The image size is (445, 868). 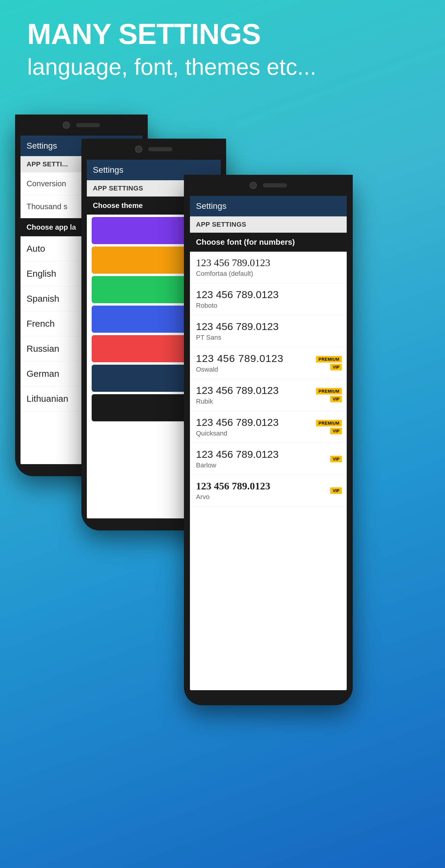 I want to click on page-subtitle: language, font, themes etc..., so click(x=172, y=67).